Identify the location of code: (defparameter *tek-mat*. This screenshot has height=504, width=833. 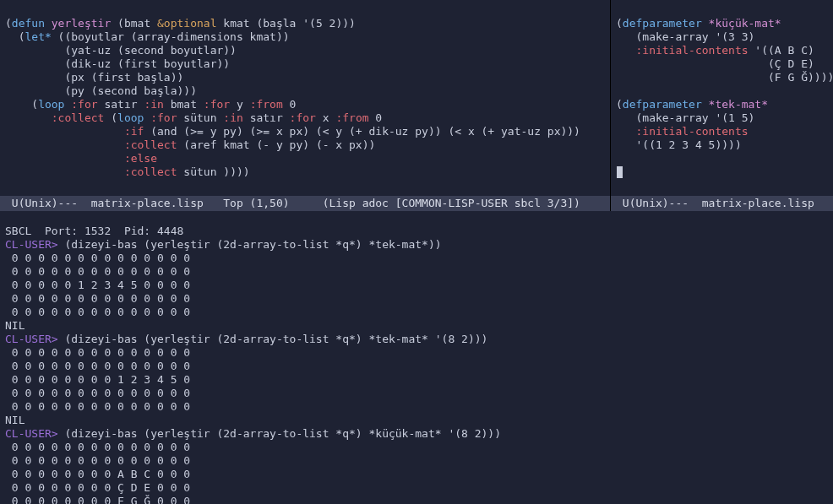
(692, 105).